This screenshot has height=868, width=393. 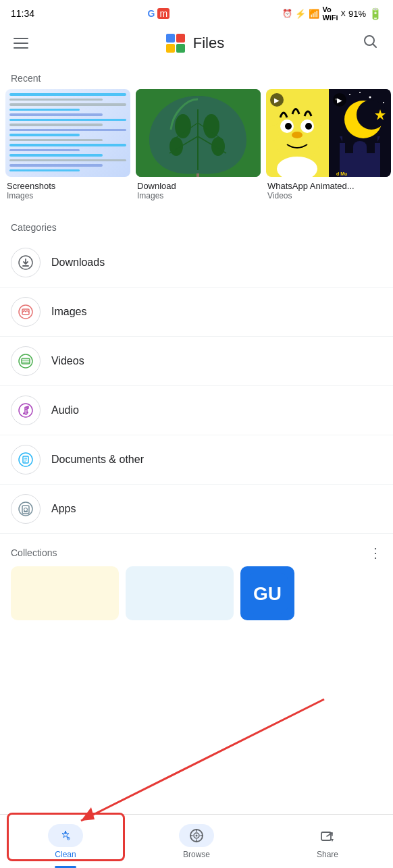 I want to click on recent-section-header: Recent, so click(x=196, y=76).